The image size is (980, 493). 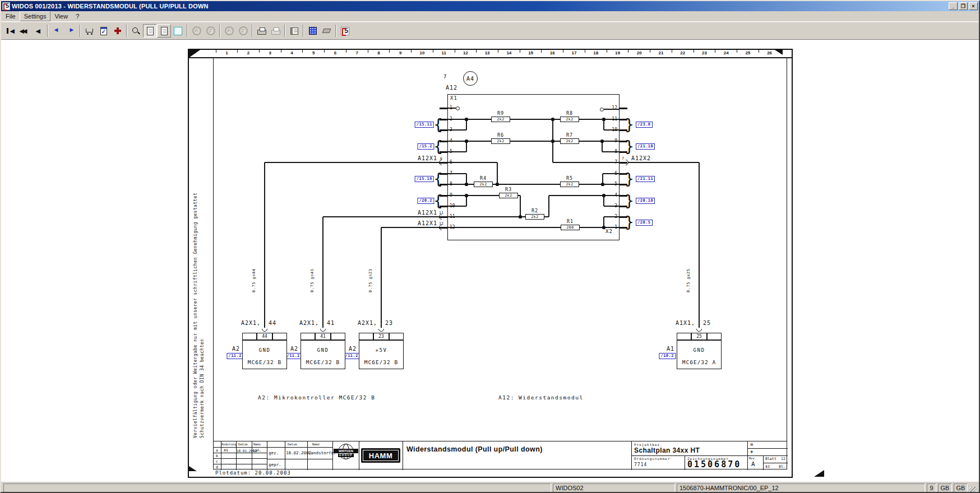 I want to click on cross-reference-link: /20.2, so click(x=426, y=201).